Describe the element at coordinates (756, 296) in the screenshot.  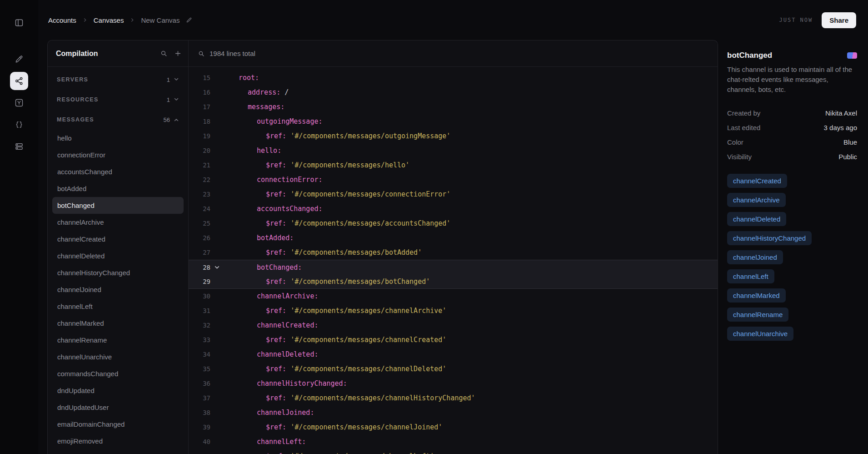
I see `related-message-tag: channelMarked` at that location.